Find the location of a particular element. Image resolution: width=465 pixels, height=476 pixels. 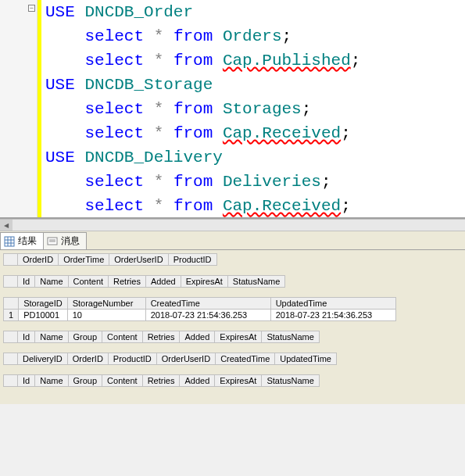

tab-messages-label: 消息 is located at coordinates (70, 241).